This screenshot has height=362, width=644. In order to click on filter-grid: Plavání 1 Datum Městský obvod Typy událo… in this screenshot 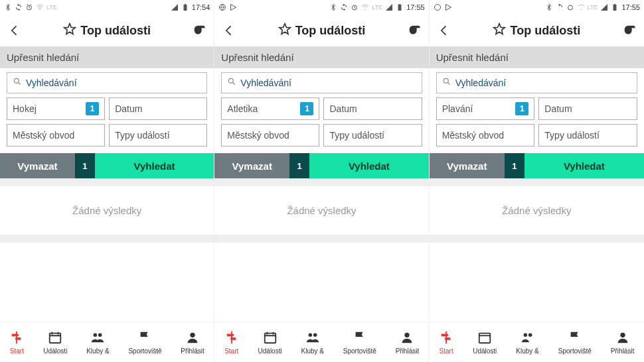, I will do `click(536, 122)`.